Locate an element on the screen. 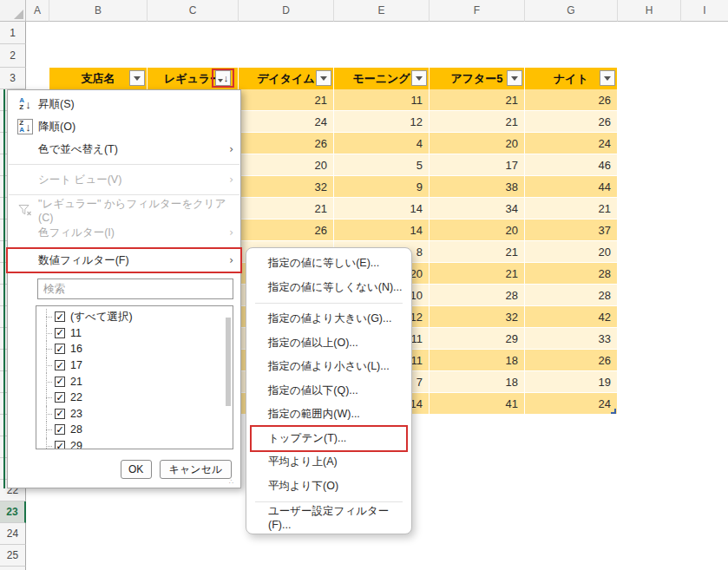  table-cell: 19 is located at coordinates (571, 382).